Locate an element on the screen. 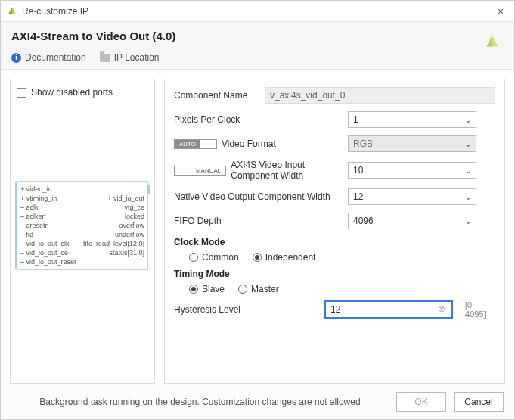  documentation-label: Documentation is located at coordinates (56, 58).